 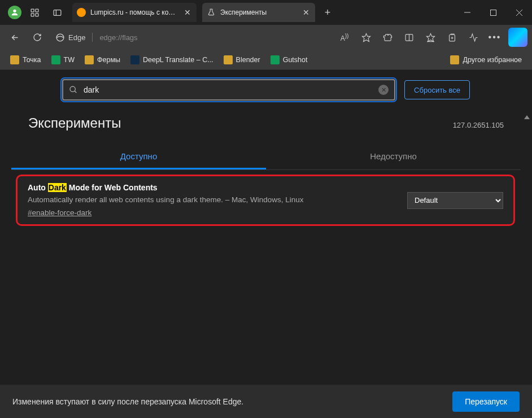 I want to click on close-window-button, so click(x=519, y=12).